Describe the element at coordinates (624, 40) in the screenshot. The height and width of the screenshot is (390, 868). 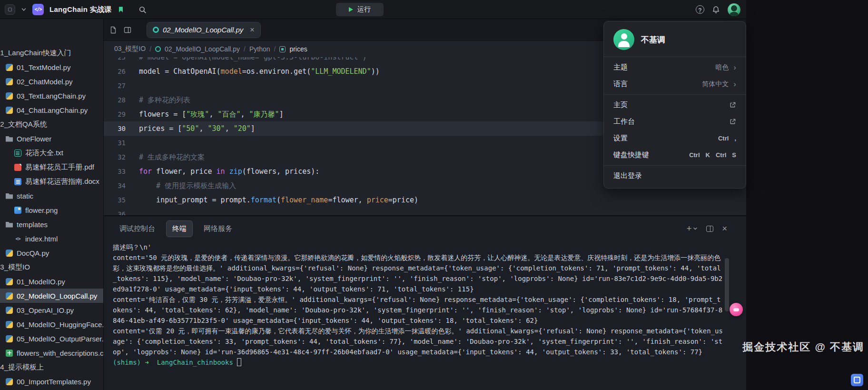
I see `user-avatar-large` at that location.